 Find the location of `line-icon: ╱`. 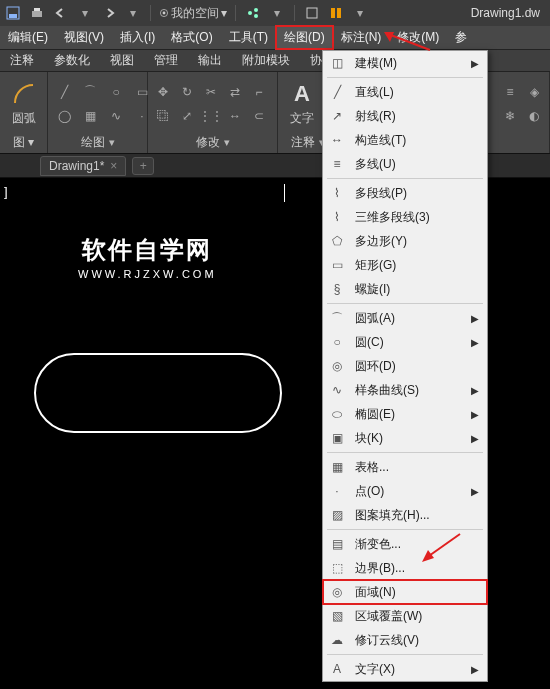

line-icon: ╱ is located at coordinates (64, 92).